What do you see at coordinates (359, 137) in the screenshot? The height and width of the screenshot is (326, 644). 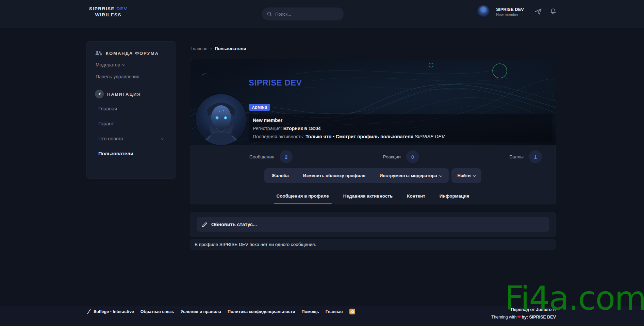 I see `activity-value: Только что • Смотрит профиль пользовател…` at bounding box center [359, 137].